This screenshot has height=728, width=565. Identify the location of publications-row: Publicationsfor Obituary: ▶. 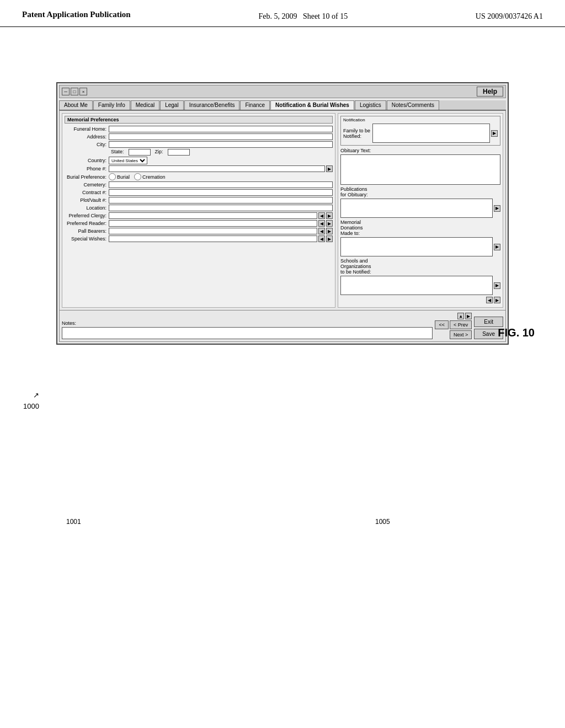
(420, 202).